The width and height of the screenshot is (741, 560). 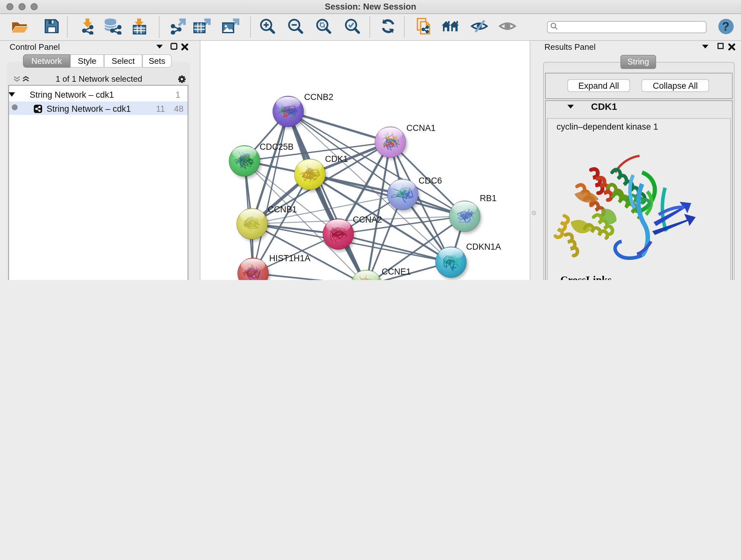 What do you see at coordinates (336, 159) in the screenshot?
I see `svg-text: CDK1` at bounding box center [336, 159].